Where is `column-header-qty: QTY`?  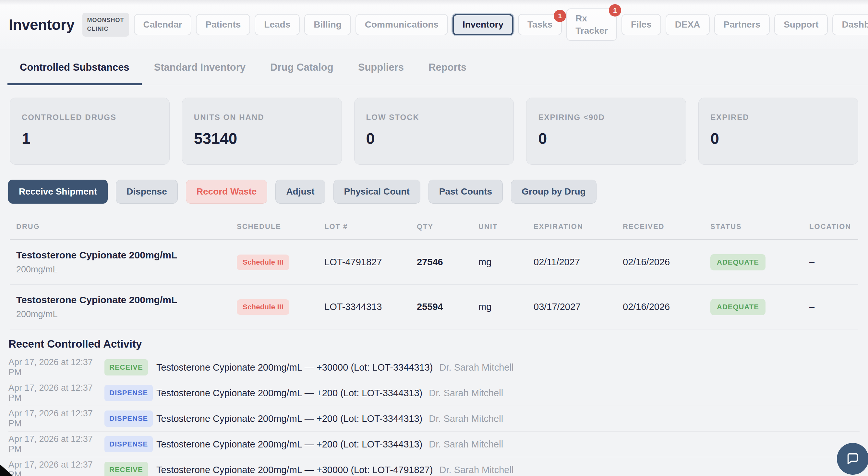
column-header-qty: QTY is located at coordinates (447, 226).